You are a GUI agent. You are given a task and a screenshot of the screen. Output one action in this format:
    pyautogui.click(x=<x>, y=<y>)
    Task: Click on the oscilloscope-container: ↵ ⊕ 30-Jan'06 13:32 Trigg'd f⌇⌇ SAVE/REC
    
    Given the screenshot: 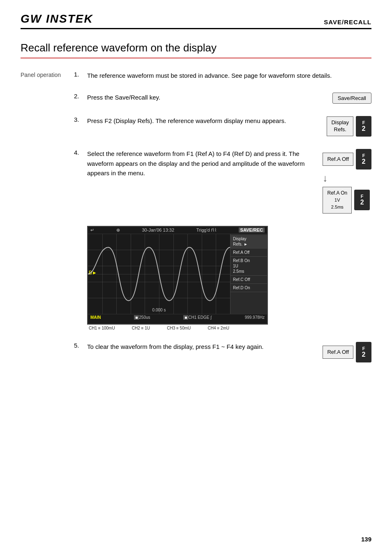 What is the action you would take?
    pyautogui.click(x=229, y=278)
    